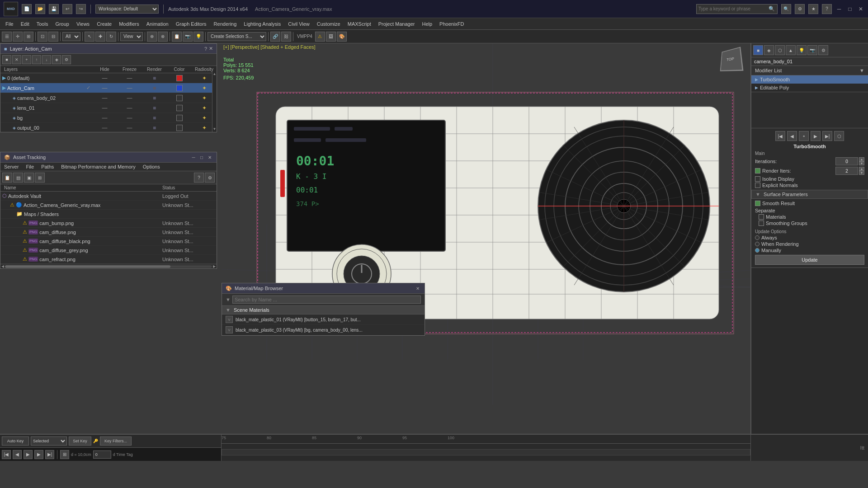  What do you see at coordinates (155, 128) in the screenshot?
I see `render-col-5: ■` at bounding box center [155, 128].